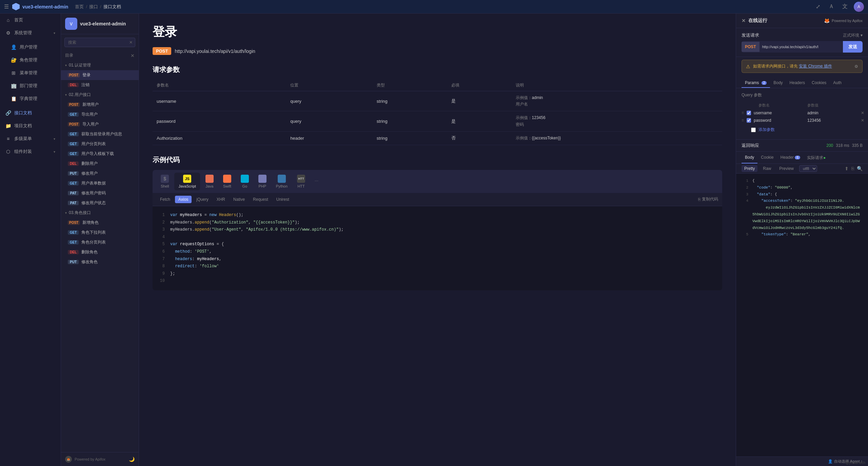  What do you see at coordinates (100, 183) in the screenshot?
I see `tree-item-user-form: GET 用户表单数据` at bounding box center [100, 183].